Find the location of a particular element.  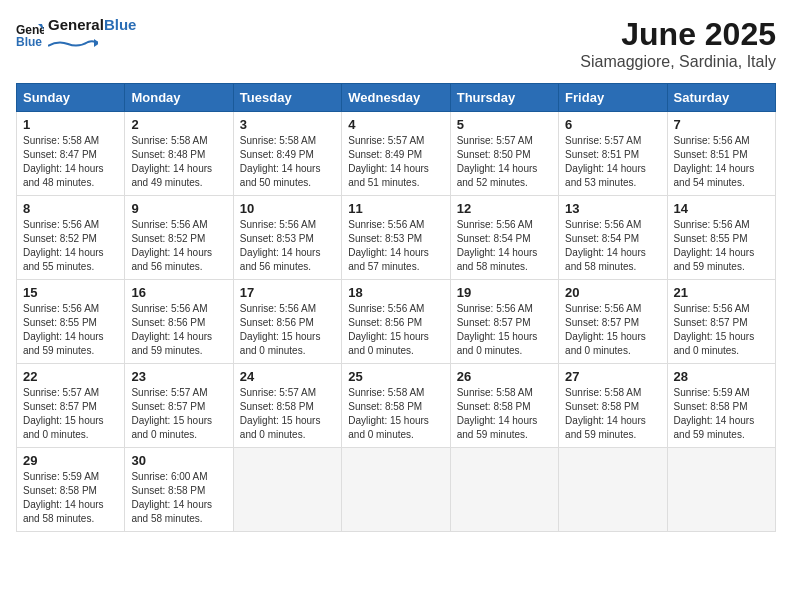

day-cell: 24Sunrise: 5:57 AM Sunset: 8:58 PM Dayli… is located at coordinates (287, 406).